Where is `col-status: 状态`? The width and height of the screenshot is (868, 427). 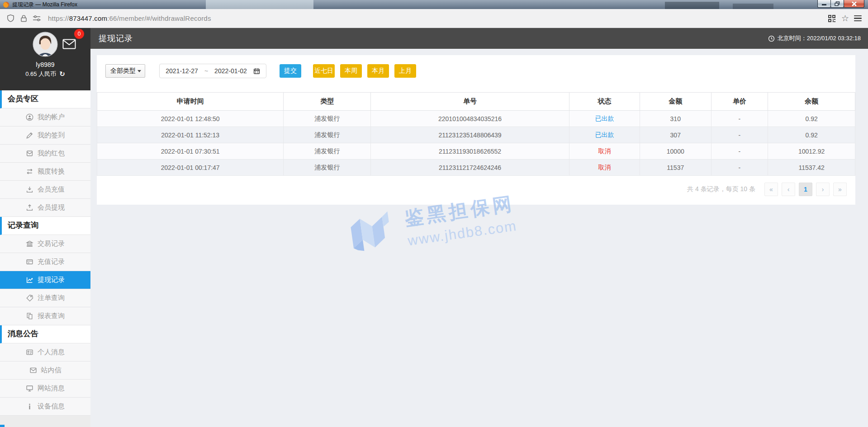 col-status: 状态 is located at coordinates (605, 102).